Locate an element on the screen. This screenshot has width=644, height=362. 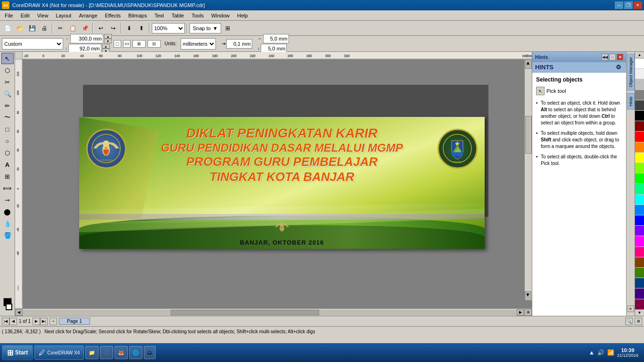
taskbar-app6: 🗂 is located at coordinates (150, 353).